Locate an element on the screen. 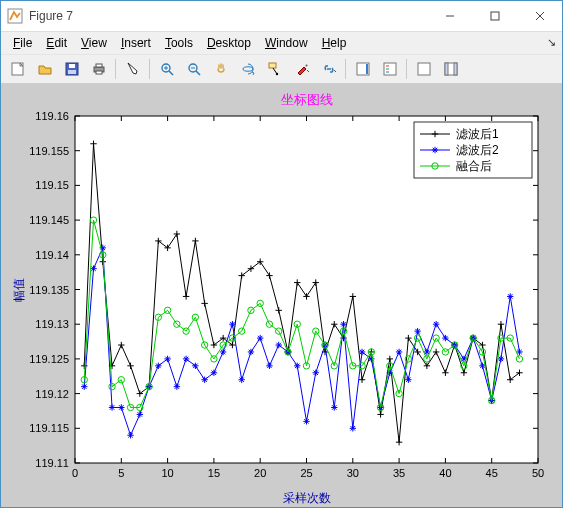  svg-text: 滤波后1 is located at coordinates (478, 134).